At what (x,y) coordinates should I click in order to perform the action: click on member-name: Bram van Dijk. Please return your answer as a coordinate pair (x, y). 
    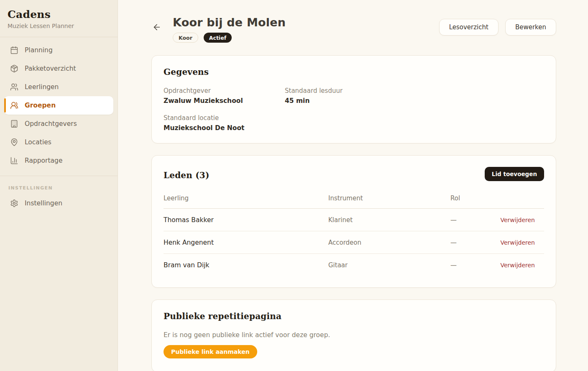
    Looking at the image, I should click on (246, 265).